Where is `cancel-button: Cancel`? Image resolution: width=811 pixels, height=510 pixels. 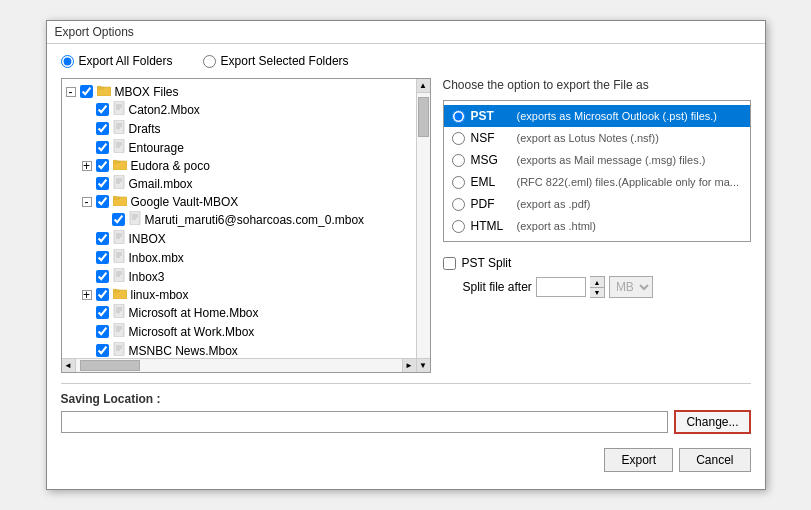 cancel-button: Cancel is located at coordinates (714, 460).